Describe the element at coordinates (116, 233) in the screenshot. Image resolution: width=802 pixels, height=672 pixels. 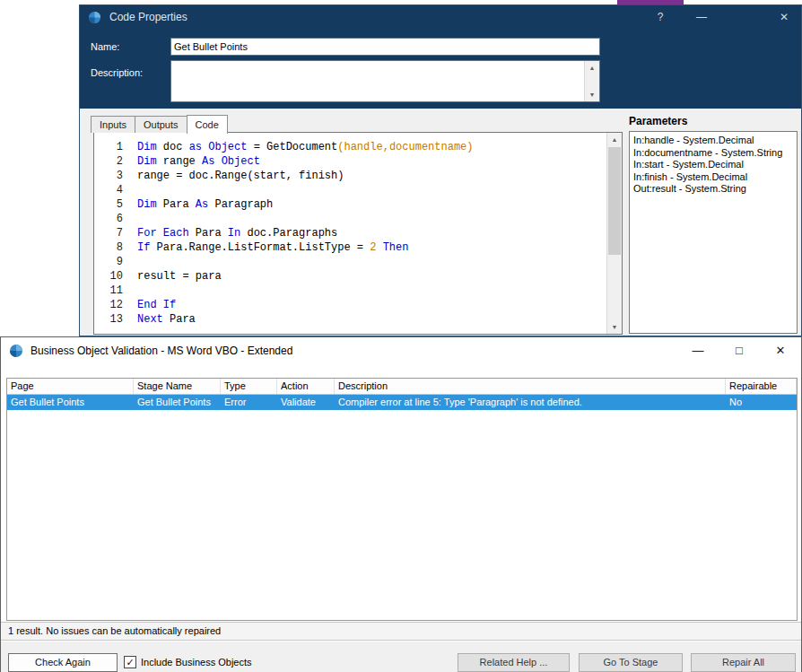
I see `line-number: 7` at that location.